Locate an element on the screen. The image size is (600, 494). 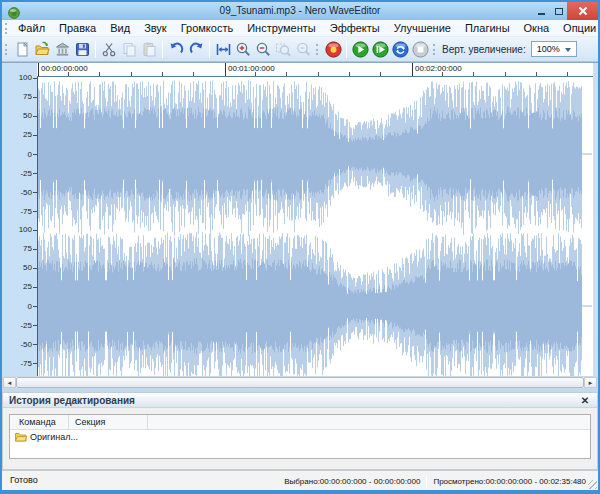
stop-icon is located at coordinates (420, 50).